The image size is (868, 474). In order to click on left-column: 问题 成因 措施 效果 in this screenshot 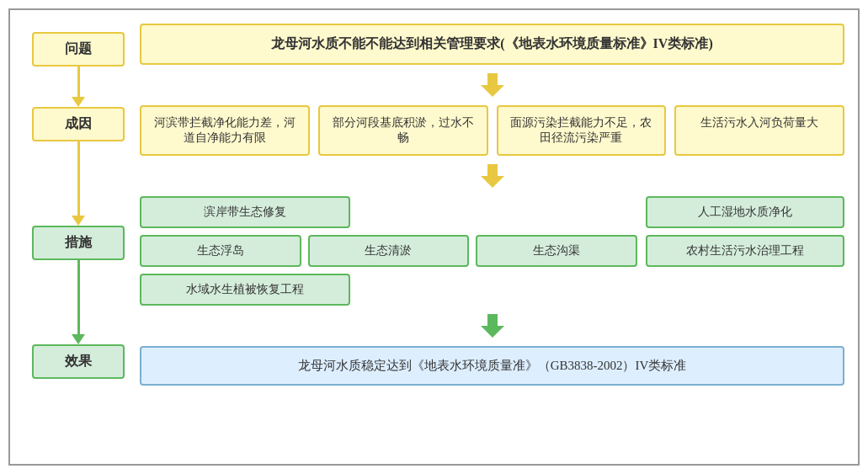, I will do `click(78, 237)`.